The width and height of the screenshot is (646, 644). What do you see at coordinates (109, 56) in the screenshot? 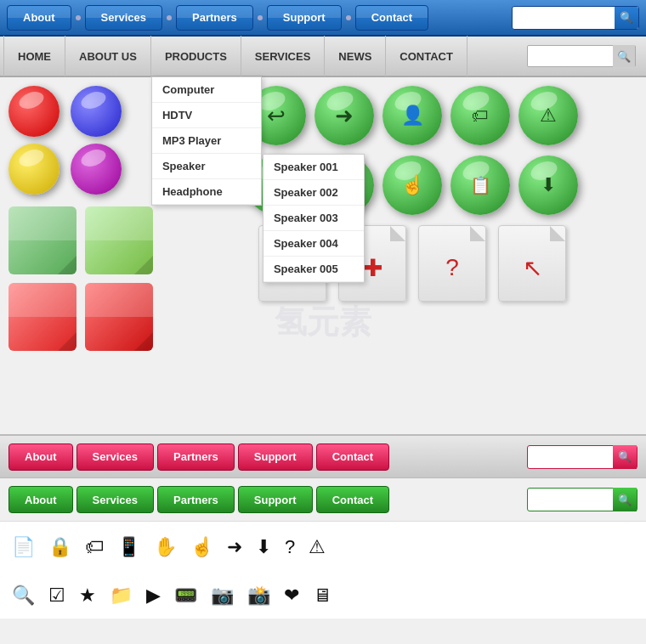
I see `gray-nav-about-us: ABOUT US` at bounding box center [109, 56].